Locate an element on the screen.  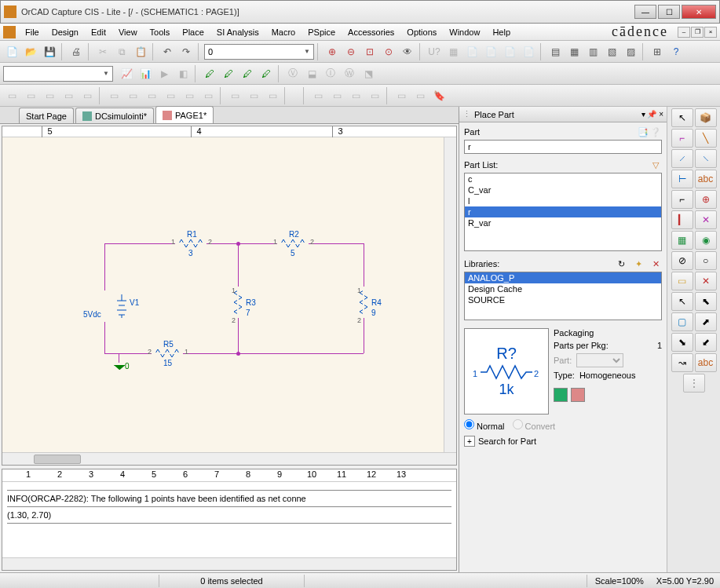
view-icon: 👁 is located at coordinates (408, 52).